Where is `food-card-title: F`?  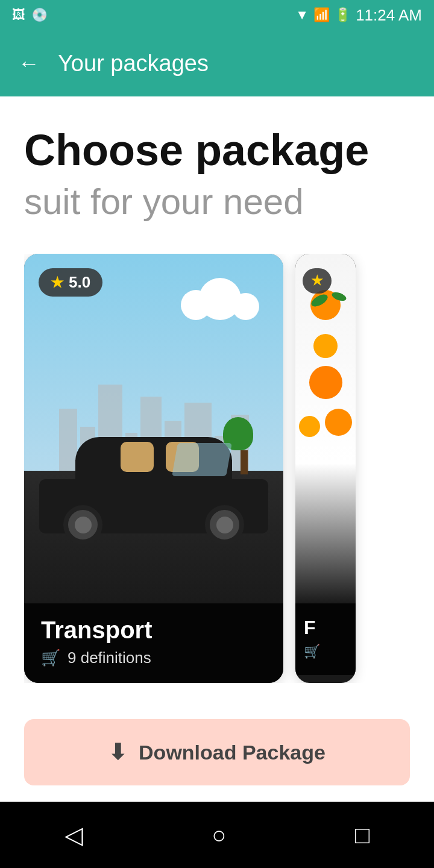
food-card-title: F is located at coordinates (326, 628).